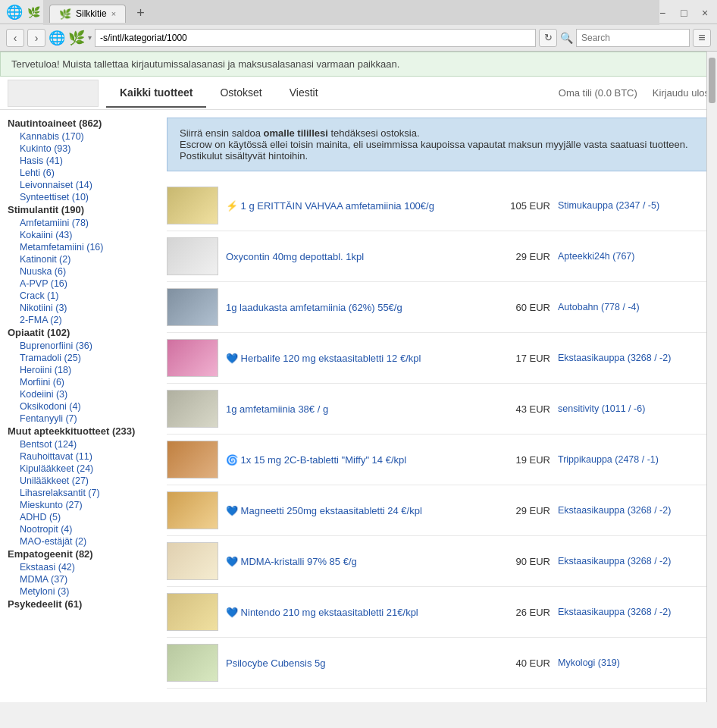 The image size is (717, 728). I want to click on sidebar-item: Lihasrelaksantit (7), so click(89, 493).